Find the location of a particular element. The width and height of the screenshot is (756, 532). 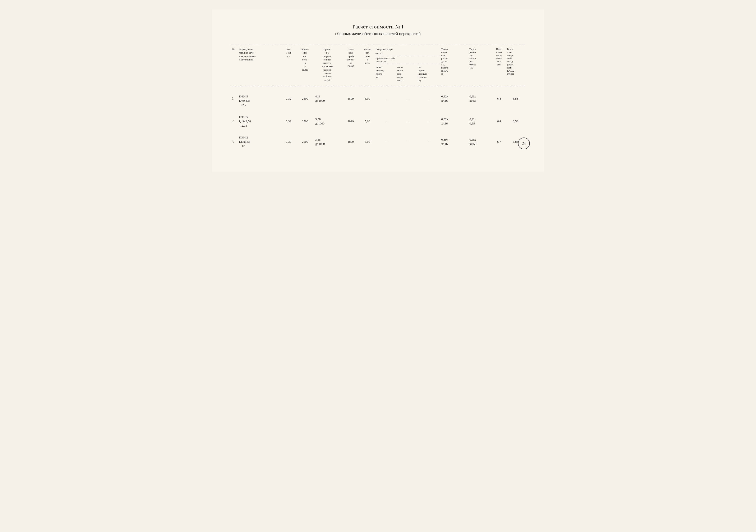

row-popravka-2: – – – is located at coordinates (408, 122).